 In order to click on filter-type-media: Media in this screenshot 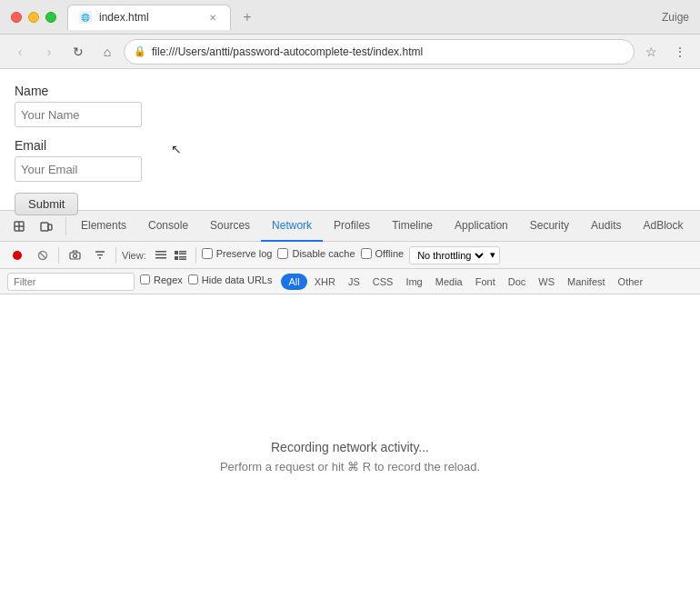, I will do `click(449, 282)`.